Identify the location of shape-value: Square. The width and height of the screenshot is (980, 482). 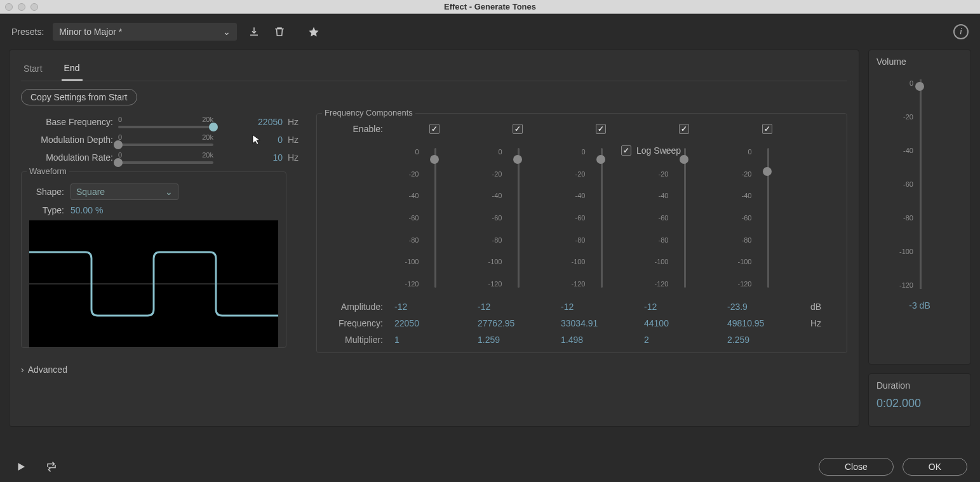
(90, 192).